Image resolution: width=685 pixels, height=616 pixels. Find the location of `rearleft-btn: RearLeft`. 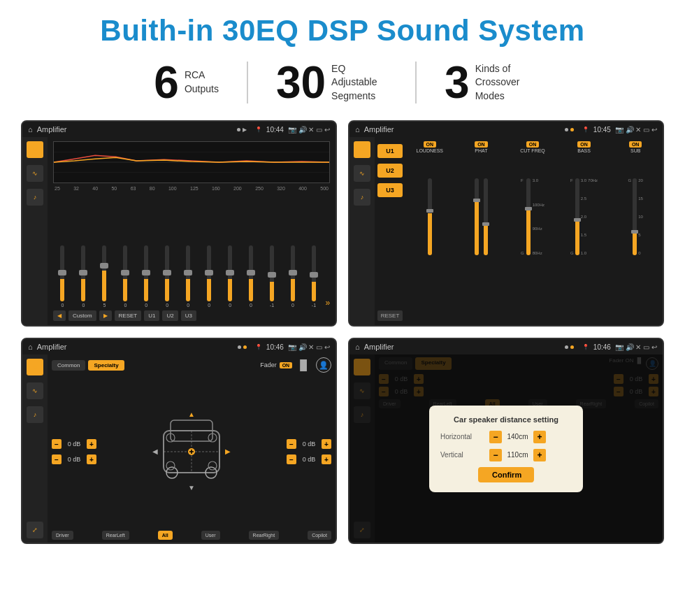

rearleft-btn: RearLeft is located at coordinates (116, 536).